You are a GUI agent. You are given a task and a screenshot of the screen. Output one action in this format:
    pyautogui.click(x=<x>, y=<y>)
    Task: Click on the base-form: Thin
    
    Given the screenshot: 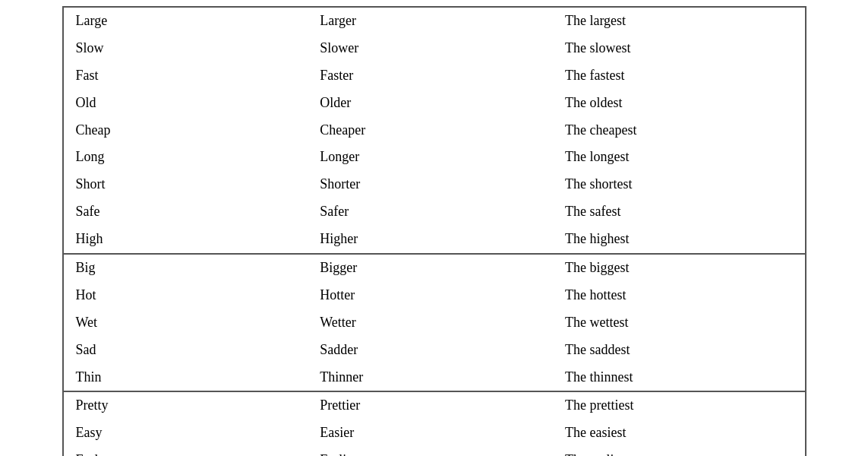 What is the action you would take?
    pyautogui.click(x=185, y=378)
    